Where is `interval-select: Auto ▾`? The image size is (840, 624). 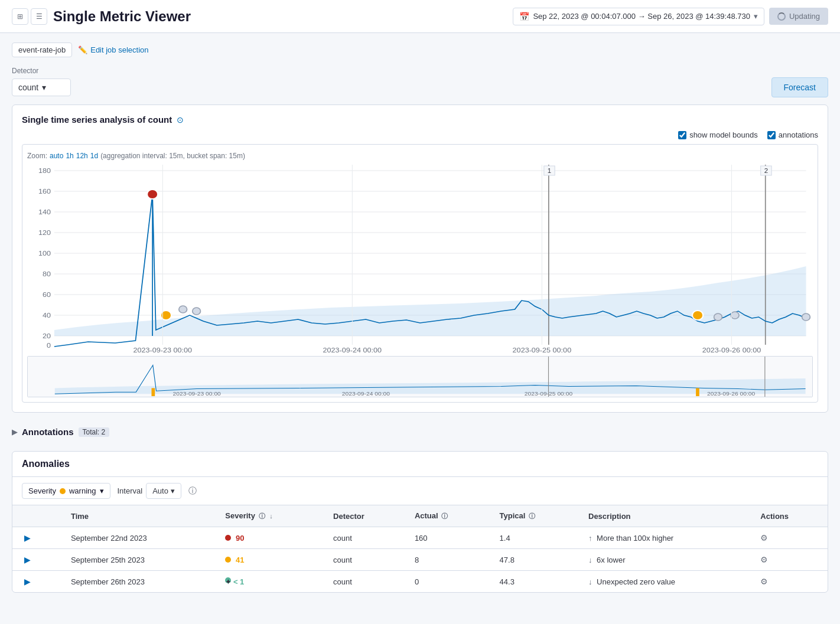
interval-select: Auto ▾ is located at coordinates (164, 491).